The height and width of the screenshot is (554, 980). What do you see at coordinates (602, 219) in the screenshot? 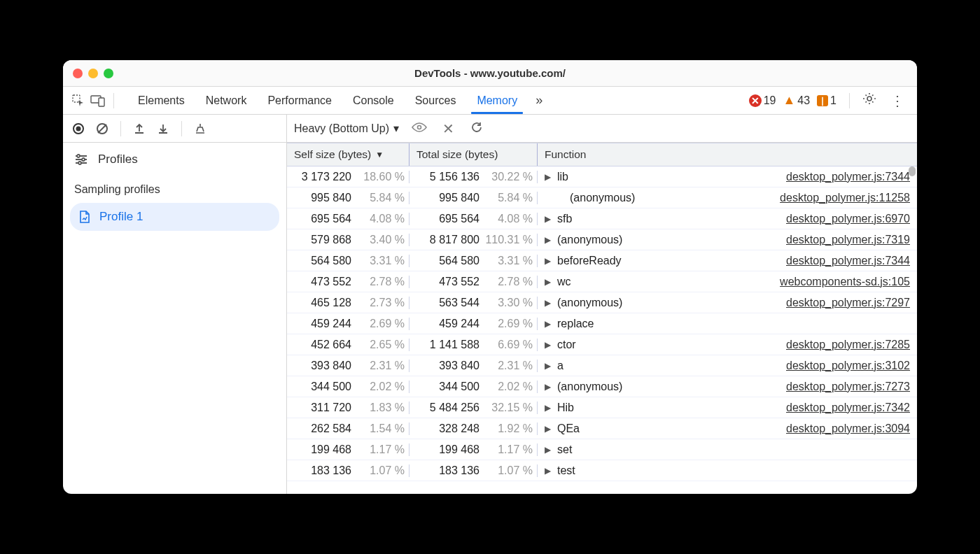
I see `table-row: 695 5644.08 %695 5644.08 %▶sfbdesktop_po…` at bounding box center [602, 219].